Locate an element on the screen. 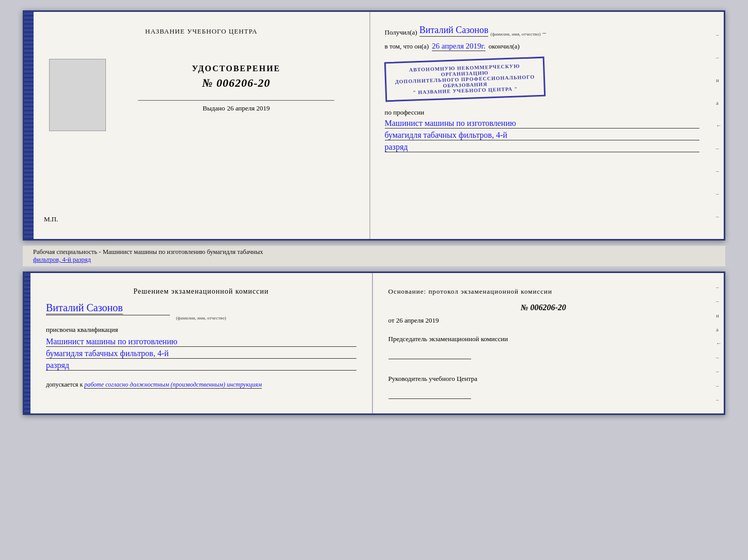 This screenshot has height=560, width=748. person-name-block: Виталий Сазонов (фамилия, имя, отчество) is located at coordinates (201, 311).